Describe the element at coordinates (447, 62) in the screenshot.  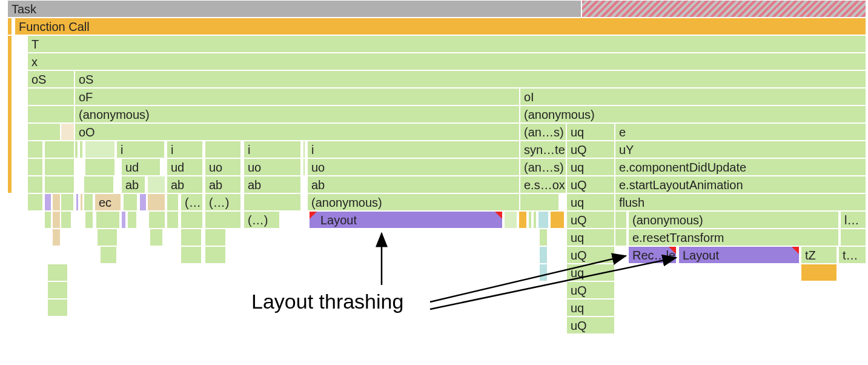
I see `flame-entry: x` at that location.